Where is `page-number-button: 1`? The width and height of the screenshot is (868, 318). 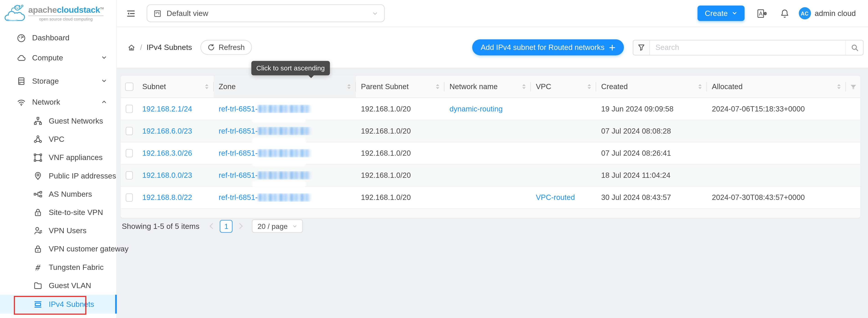 page-number-button: 1 is located at coordinates (226, 226).